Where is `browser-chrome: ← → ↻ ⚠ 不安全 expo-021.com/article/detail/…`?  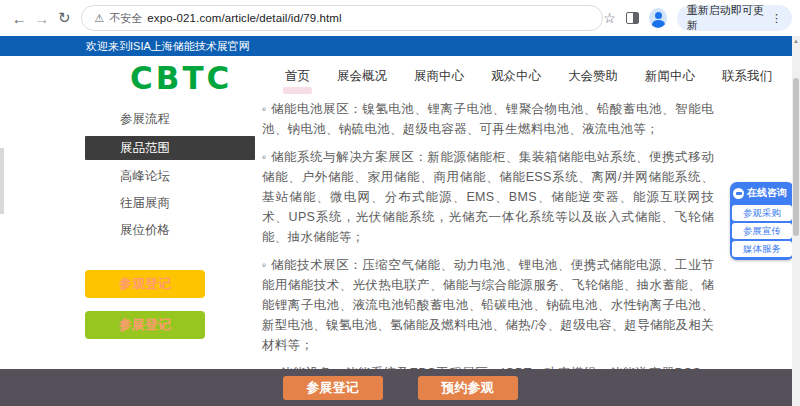
browser-chrome: ← → ↻ ⚠ 不安全 expo-021.com/article/detail/… is located at coordinates (400, 18).